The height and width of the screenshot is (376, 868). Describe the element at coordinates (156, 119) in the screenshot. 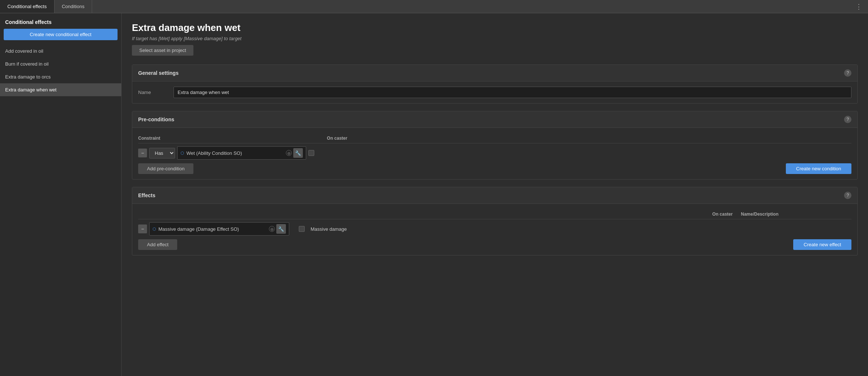

I see `pre-conditions-title: Pre-conditions` at that location.